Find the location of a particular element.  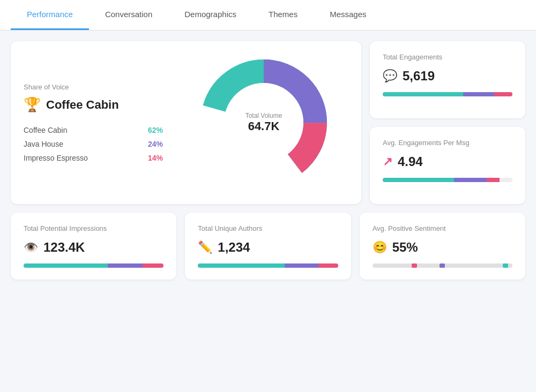

avg-bar-pink is located at coordinates (493, 180).